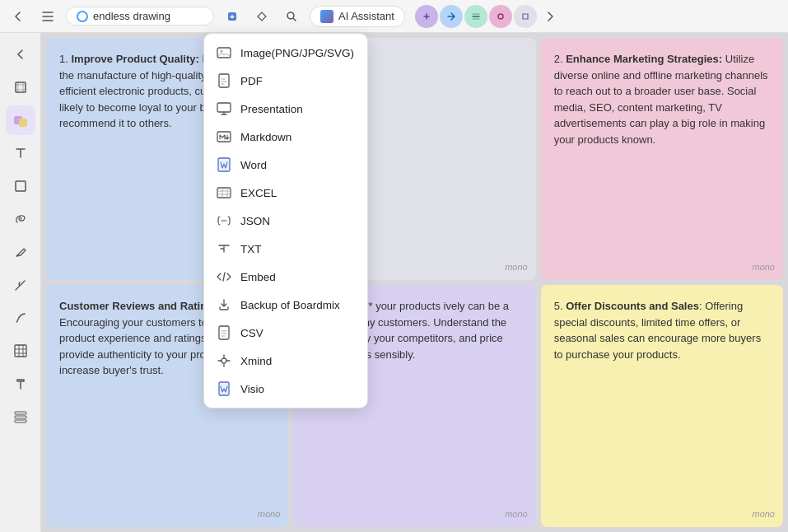  What do you see at coordinates (21, 285) in the screenshot?
I see `sidebar-item-brush` at bounding box center [21, 285].